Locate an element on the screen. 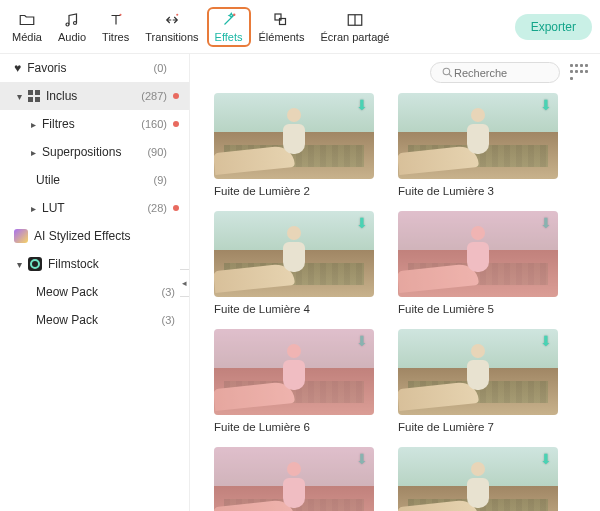 This screenshot has height=511, width=600. layout-grid-toggle is located at coordinates (579, 73).